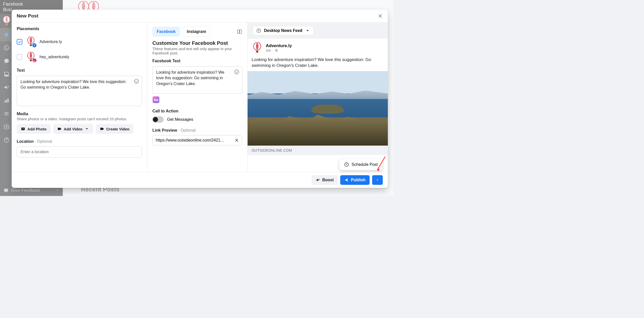  What do you see at coordinates (361, 165) in the screenshot?
I see `schedule-post-popover: Schedule Post` at bounding box center [361, 165].